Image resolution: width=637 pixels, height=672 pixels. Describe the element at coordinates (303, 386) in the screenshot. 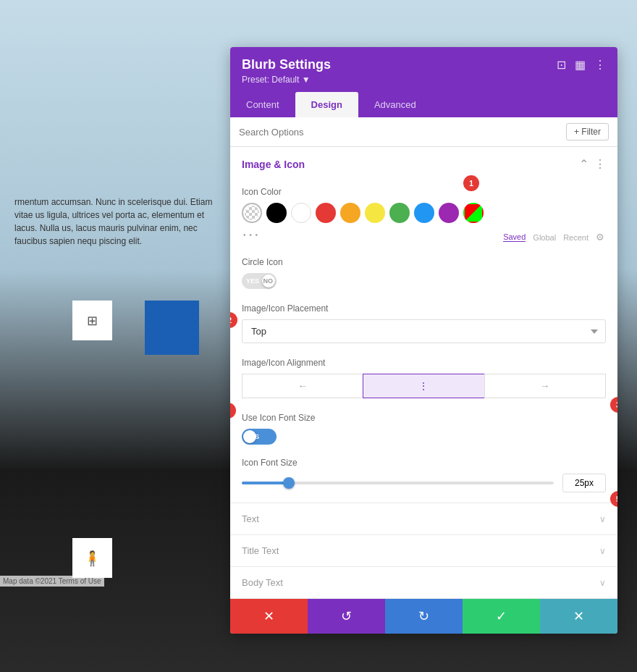

I see `align-left-button: ←` at that location.